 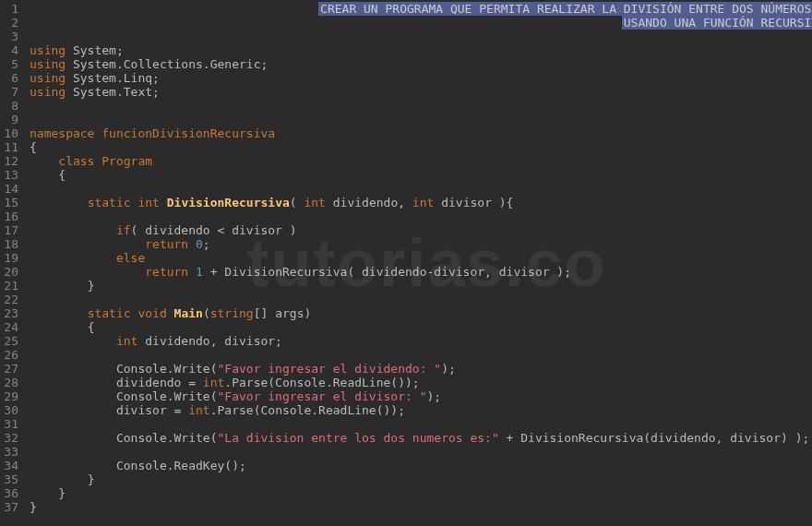 I want to click on line-number: 37, so click(x=11, y=508).